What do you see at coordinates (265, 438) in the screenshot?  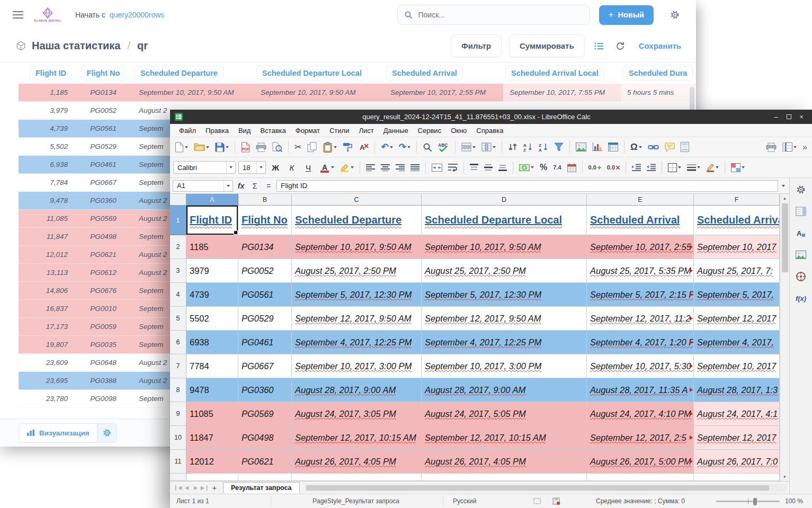 I see `cell-B10: PG0498` at bounding box center [265, 438].